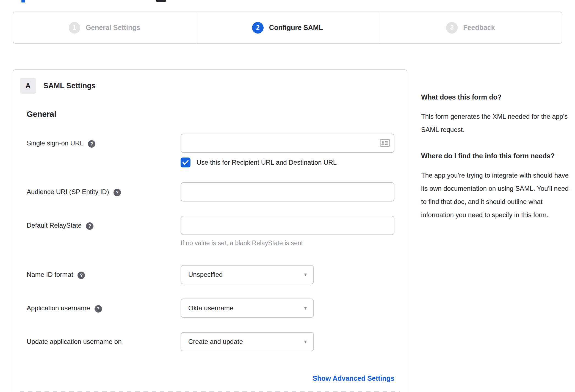 The height and width of the screenshot is (392, 575). I want to click on audience-uri-label: Audience URI (SP Entity ID), so click(68, 192).